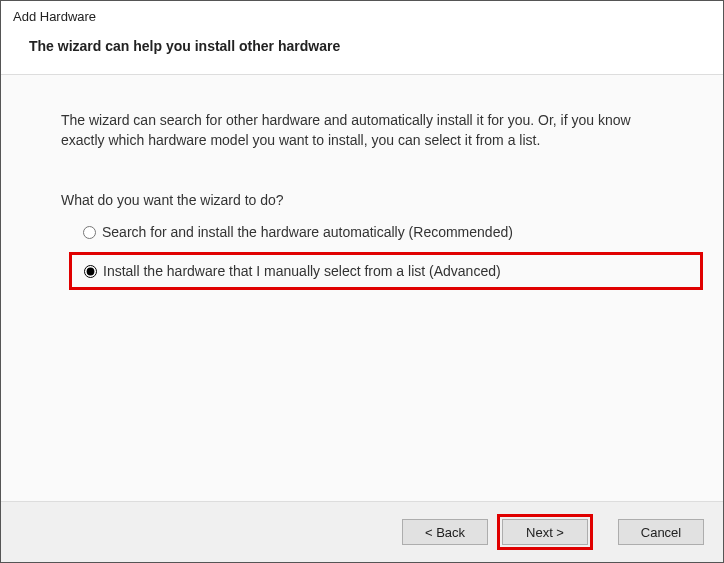 This screenshot has height=563, width=724. What do you see at coordinates (386, 271) in the screenshot?
I see `option-manual-row: Install the hardware that I manually sel…` at bounding box center [386, 271].